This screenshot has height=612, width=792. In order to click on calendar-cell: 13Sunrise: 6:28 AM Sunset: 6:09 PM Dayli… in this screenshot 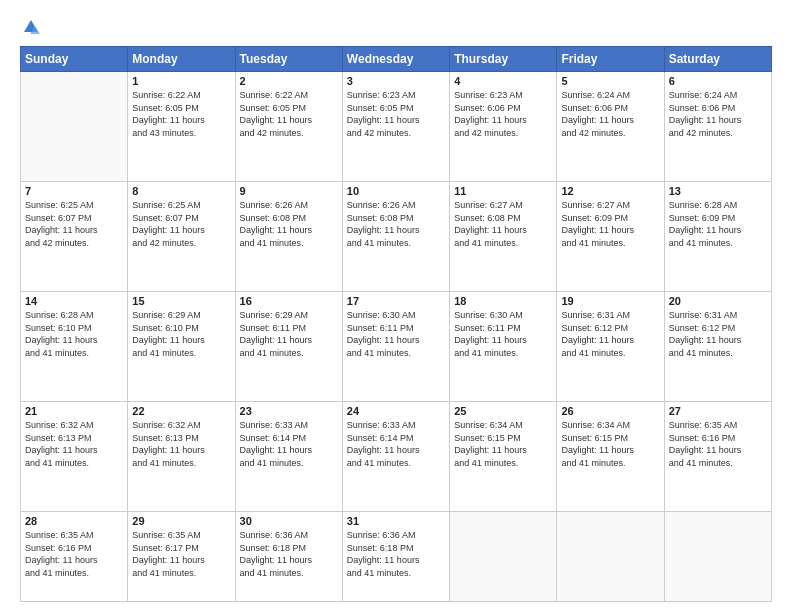, I will do `click(718, 237)`.